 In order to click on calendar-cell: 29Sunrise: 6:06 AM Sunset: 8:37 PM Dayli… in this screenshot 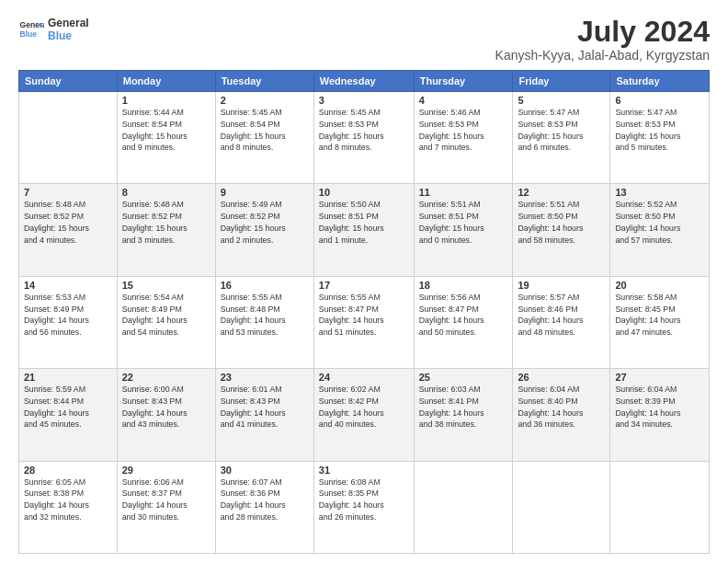, I will do `click(165, 507)`.